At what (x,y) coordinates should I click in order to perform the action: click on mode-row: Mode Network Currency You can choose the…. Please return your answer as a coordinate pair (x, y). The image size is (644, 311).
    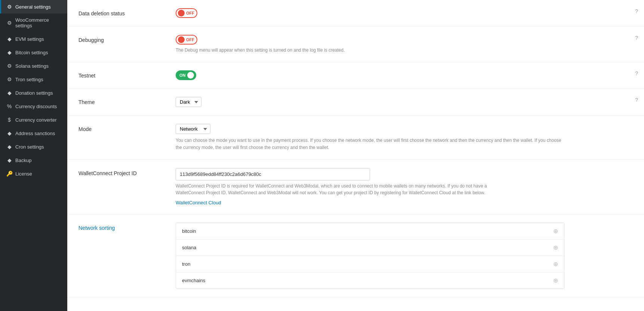
    Looking at the image, I should click on (356, 138).